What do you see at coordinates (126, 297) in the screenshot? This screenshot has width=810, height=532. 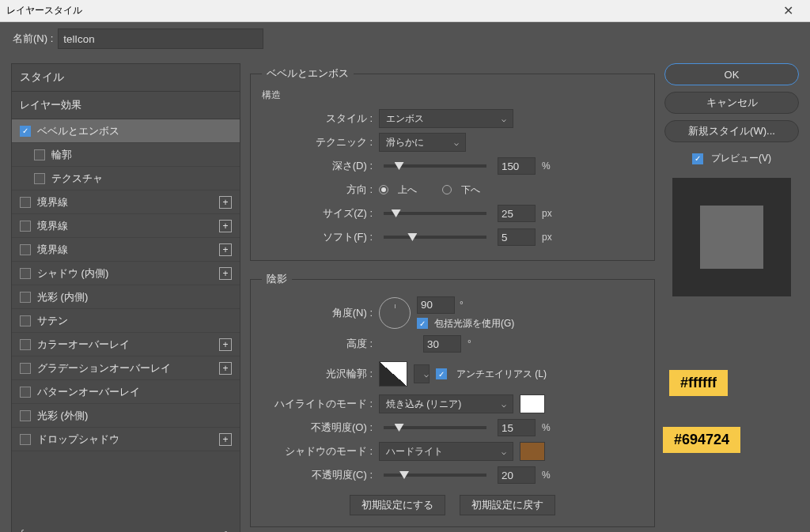 I see `style-item-7: 光彩 (内側)` at bounding box center [126, 297].